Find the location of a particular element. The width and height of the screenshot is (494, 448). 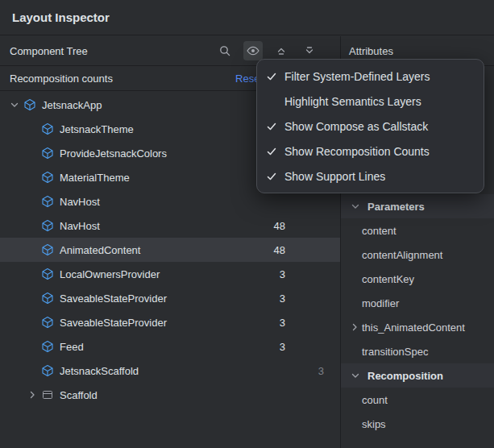

attr-section-header: Parameters is located at coordinates (417, 206).